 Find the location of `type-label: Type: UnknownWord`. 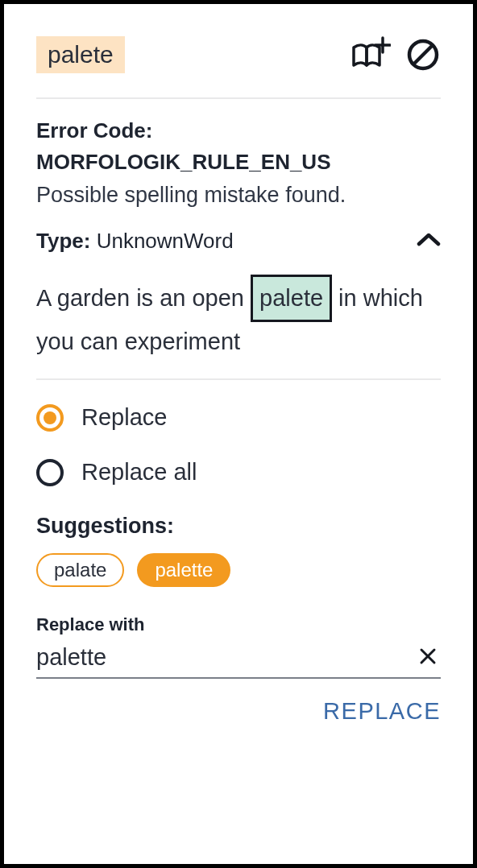

type-label: Type: UnknownWord is located at coordinates (135, 242).